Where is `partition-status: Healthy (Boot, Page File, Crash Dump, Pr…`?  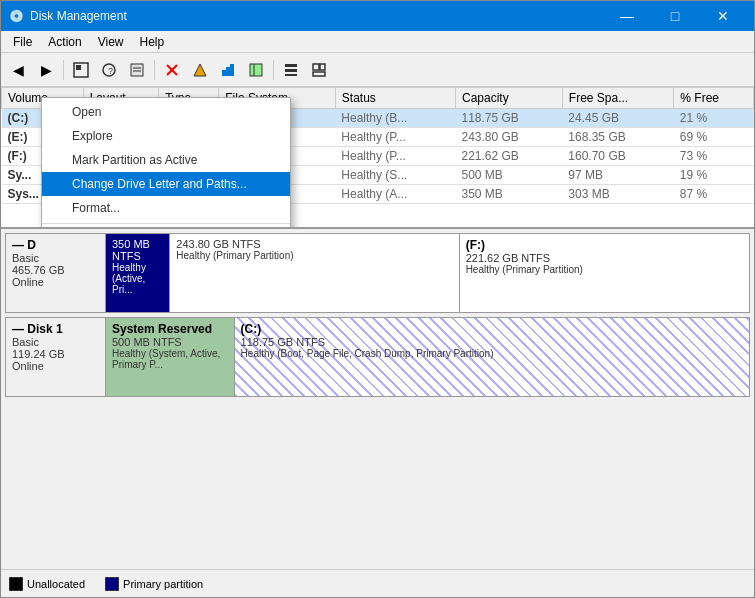 partition-status: Healthy (Boot, Page File, Crash Dump, Pr… is located at coordinates (492, 354).